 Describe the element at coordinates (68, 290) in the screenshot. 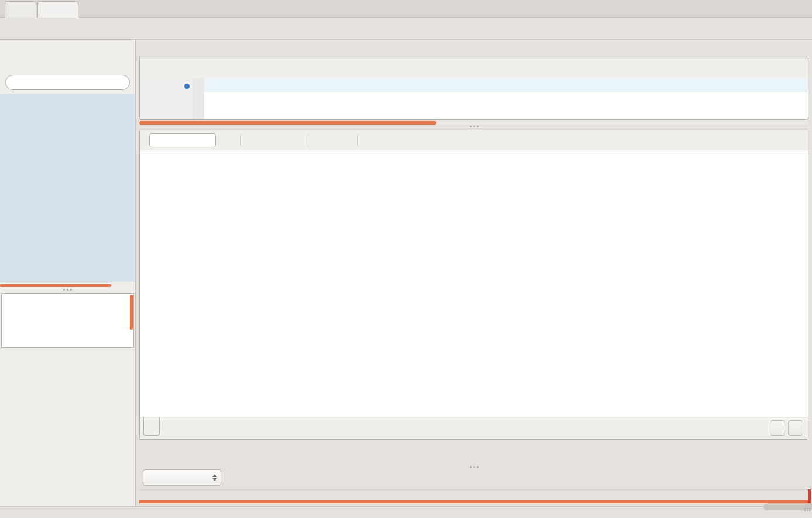

I see `sidebar-splitter` at that location.